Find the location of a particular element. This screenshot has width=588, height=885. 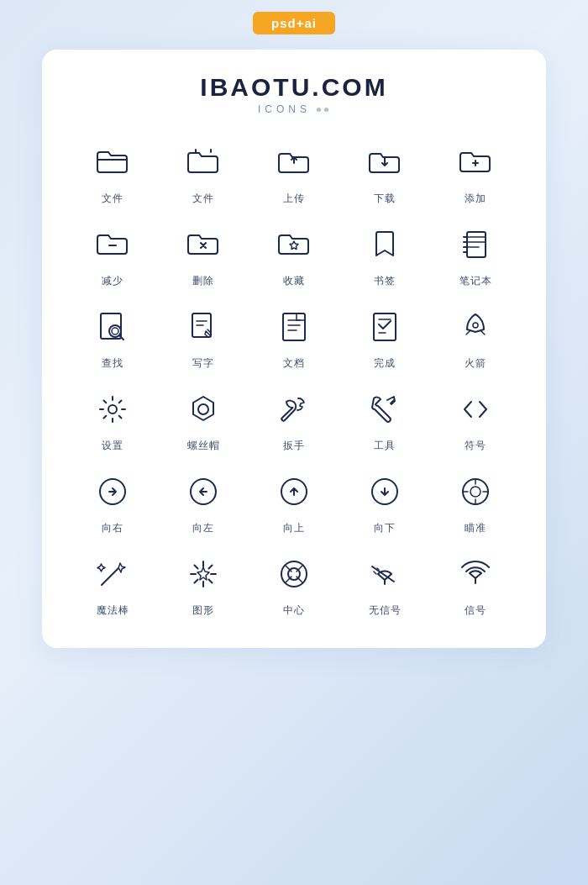

upload-label: 上传 is located at coordinates (294, 198).